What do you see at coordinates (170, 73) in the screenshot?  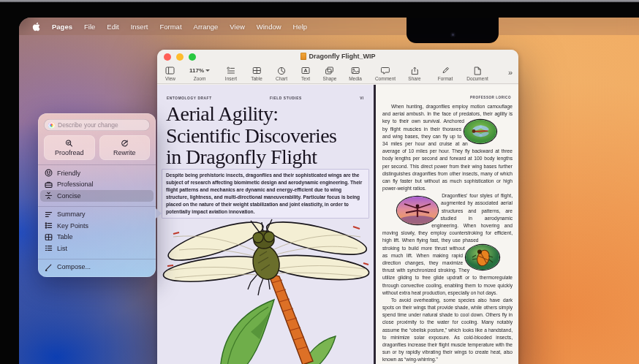 I see `toolbar-view-button: View` at bounding box center [170, 73].